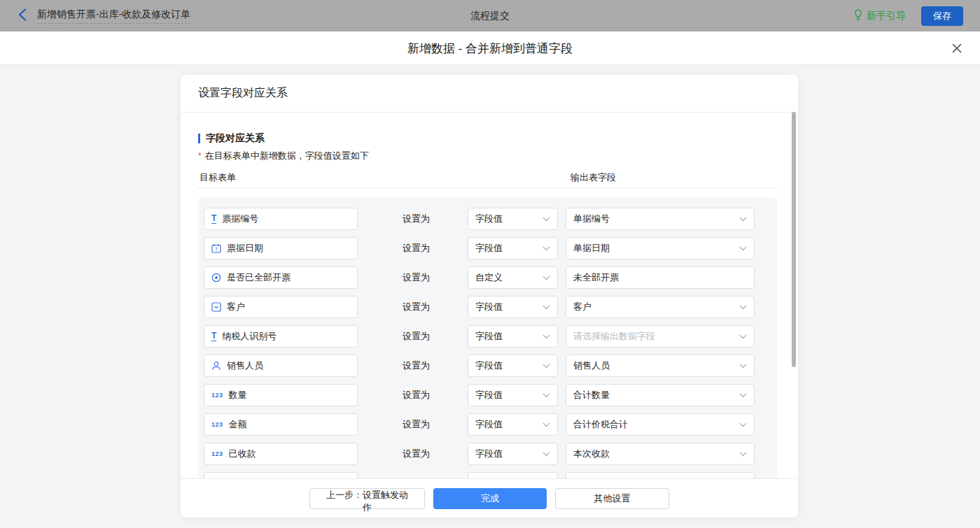 This screenshot has width=980, height=528. What do you see at coordinates (199, 138) in the screenshot?
I see `section-accent-bar` at bounding box center [199, 138].